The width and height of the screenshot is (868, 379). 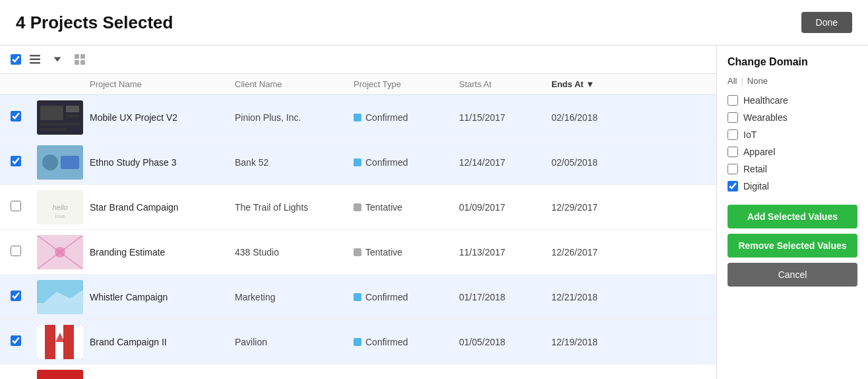 What do you see at coordinates (57, 59) in the screenshot?
I see `dropdown-icon` at bounding box center [57, 59].